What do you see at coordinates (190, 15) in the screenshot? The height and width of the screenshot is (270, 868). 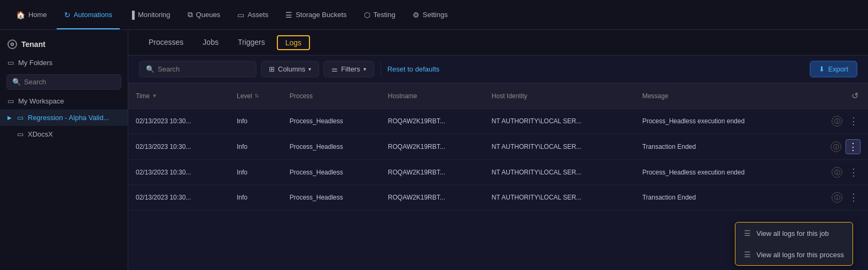 I see `queues-icon: ⧉` at bounding box center [190, 15].